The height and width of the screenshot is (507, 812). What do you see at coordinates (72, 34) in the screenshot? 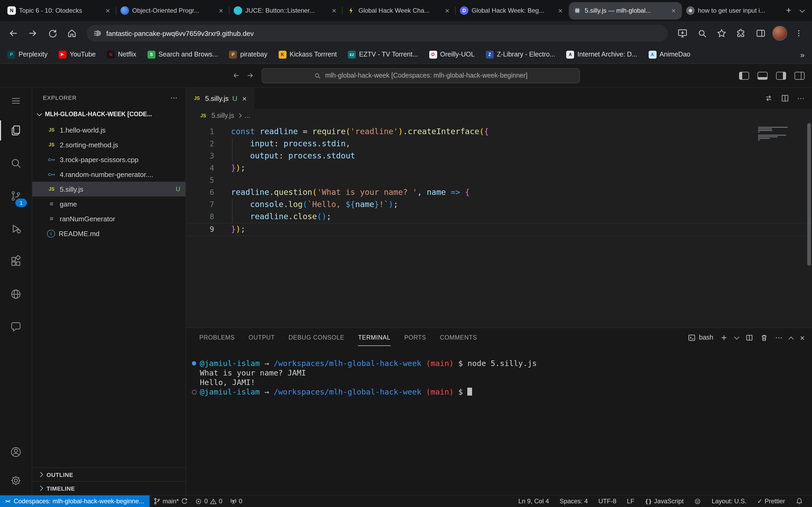
I see `home-button` at bounding box center [72, 34].